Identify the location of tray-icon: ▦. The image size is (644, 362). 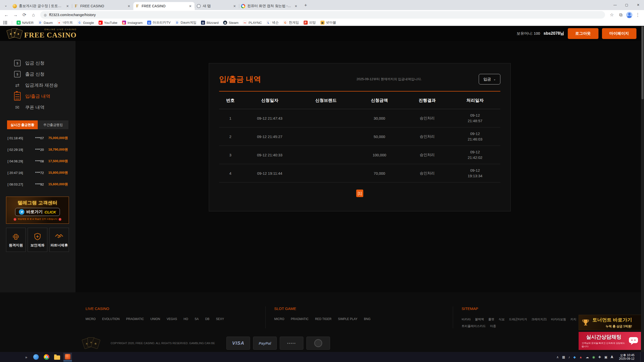
(564, 357).